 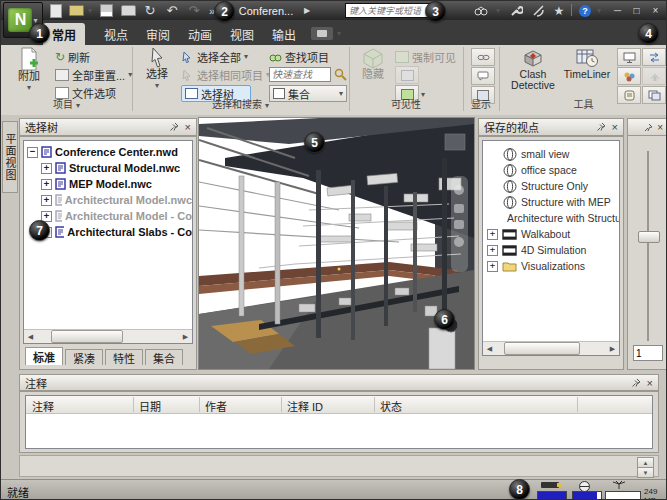 I want to click on comments-table: 注释 日期 作者 注释 ID 状态, so click(x=339, y=422).